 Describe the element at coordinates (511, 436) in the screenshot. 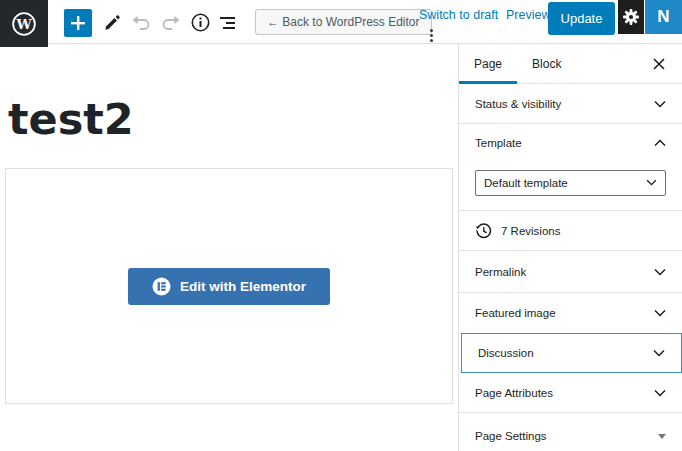

I see `panel-page-settings-label: Page Settings` at that location.